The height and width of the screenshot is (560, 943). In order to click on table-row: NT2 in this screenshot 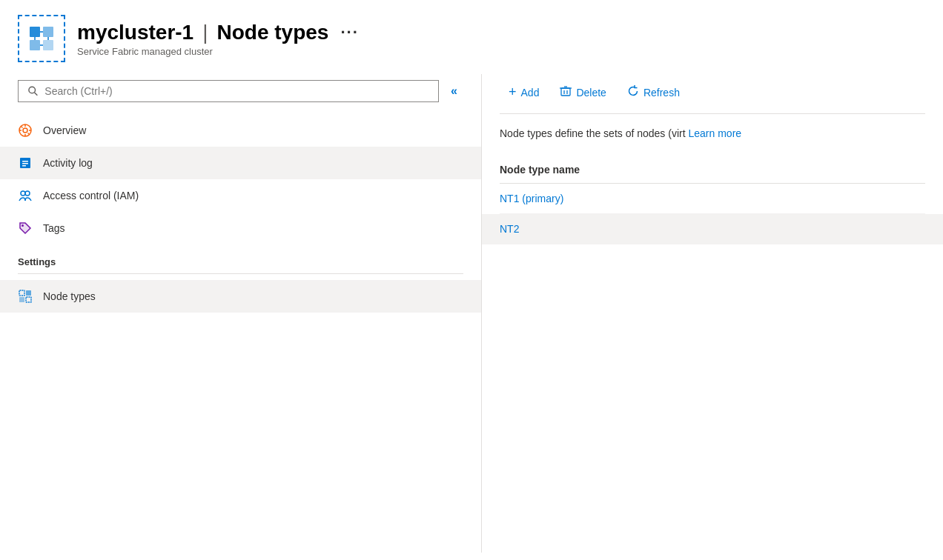, I will do `click(712, 230)`.